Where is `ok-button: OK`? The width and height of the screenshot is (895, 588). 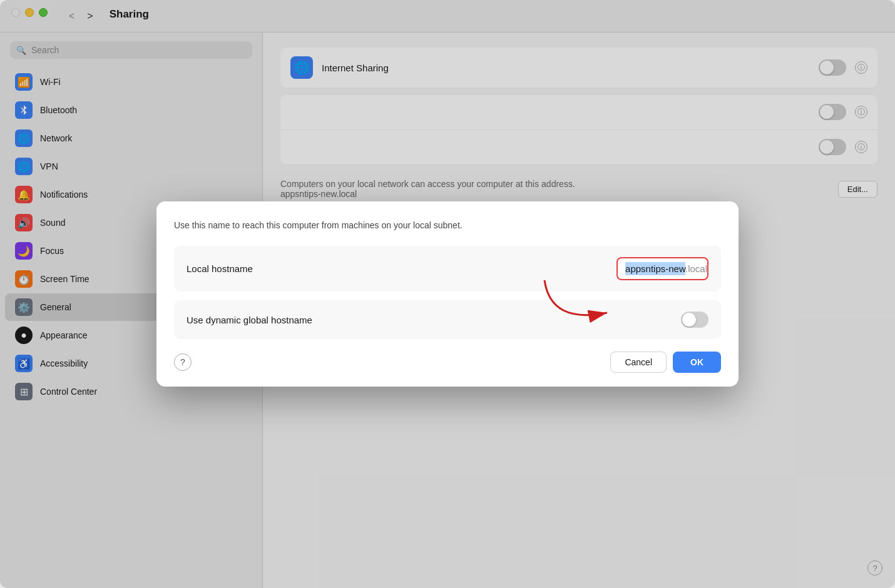
ok-button: OK is located at coordinates (697, 362).